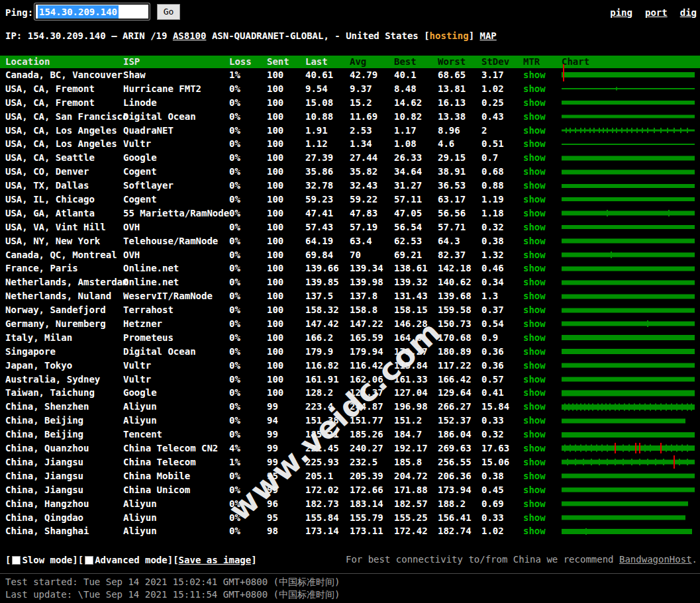 The image size is (700, 603). What do you see at coordinates (275, 393) in the screenshot?
I see `cell-sent: 100` at bounding box center [275, 393].